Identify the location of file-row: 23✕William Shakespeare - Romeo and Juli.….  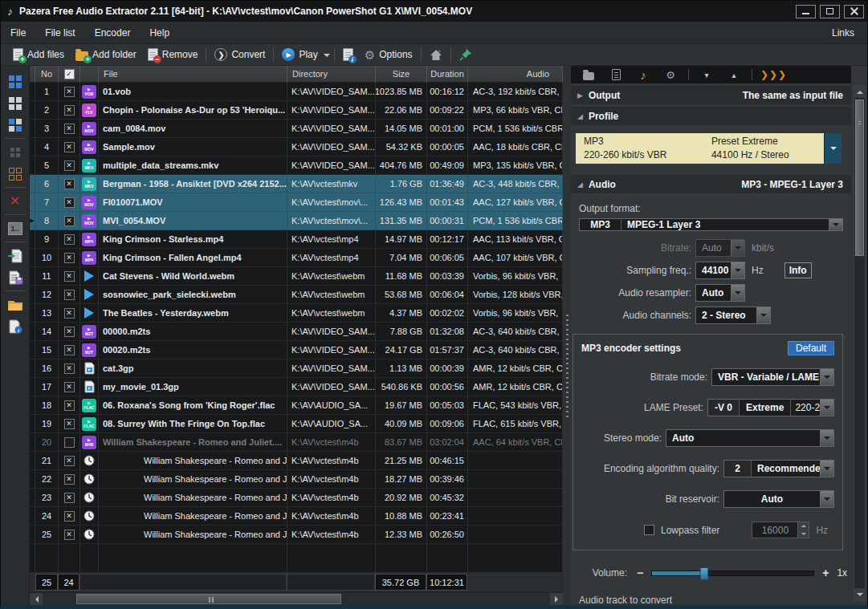
(296, 497).